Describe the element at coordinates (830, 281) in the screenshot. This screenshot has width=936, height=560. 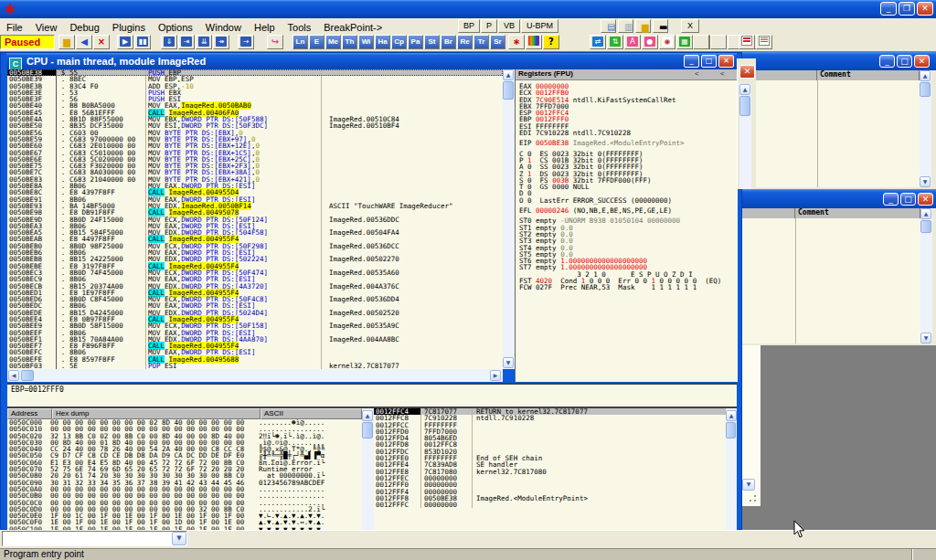
I see `comment-window-2-body` at that location.